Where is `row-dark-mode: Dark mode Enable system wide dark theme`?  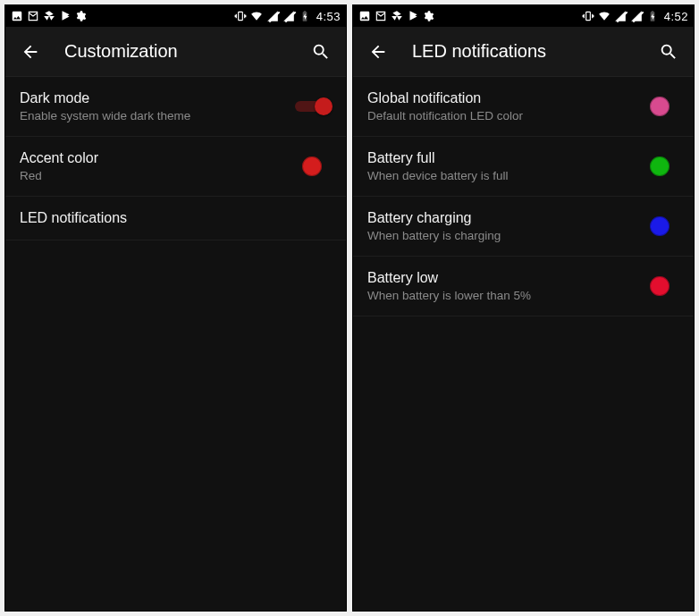
row-dark-mode: Dark mode Enable system wide dark theme is located at coordinates (175, 107).